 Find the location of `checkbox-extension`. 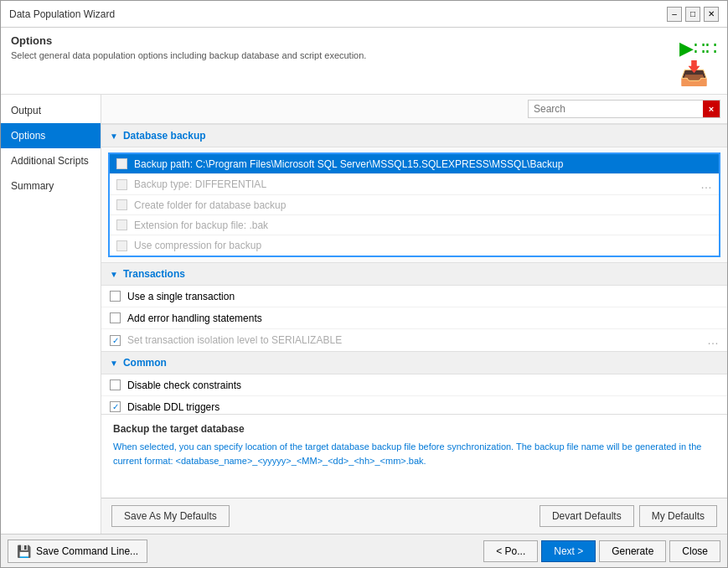

checkbox-extension is located at coordinates (122, 225).